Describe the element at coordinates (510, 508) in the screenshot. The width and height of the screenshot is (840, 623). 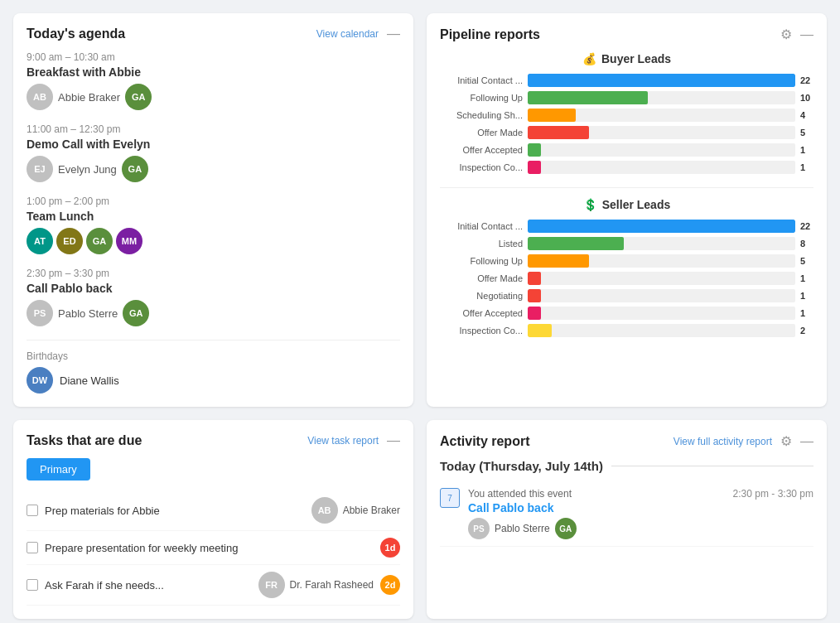
I see `activity-event-link: Call Pablo back` at that location.